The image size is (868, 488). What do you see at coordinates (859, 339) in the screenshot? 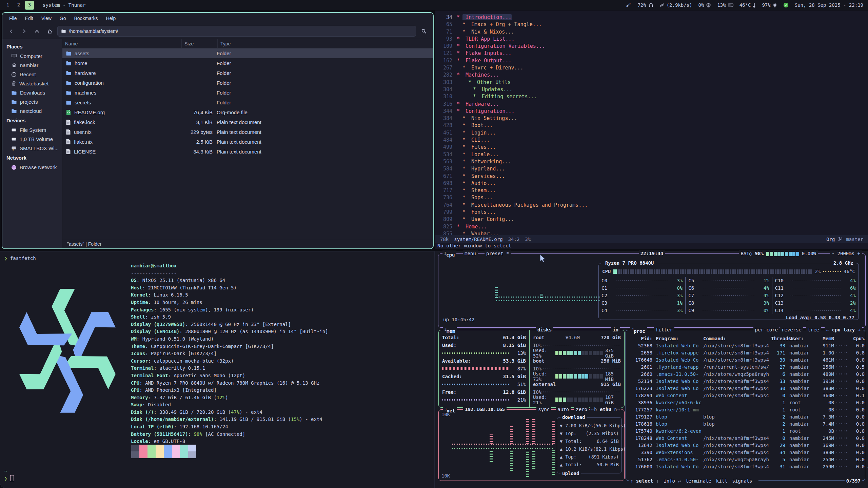
I see `header-cpu: Cpu% ↑` at bounding box center [859, 339].